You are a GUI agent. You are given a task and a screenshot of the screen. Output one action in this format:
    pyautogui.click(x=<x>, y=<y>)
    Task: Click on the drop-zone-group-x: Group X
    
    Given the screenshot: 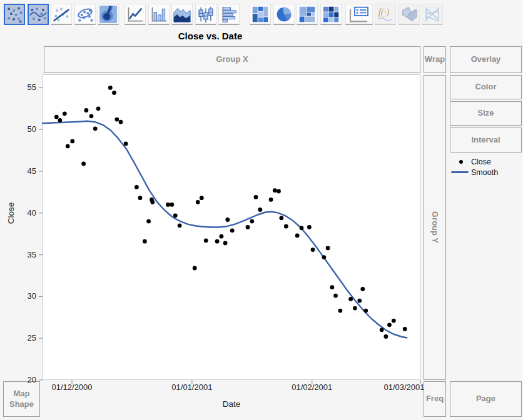 What is the action you would take?
    pyautogui.click(x=232, y=60)
    